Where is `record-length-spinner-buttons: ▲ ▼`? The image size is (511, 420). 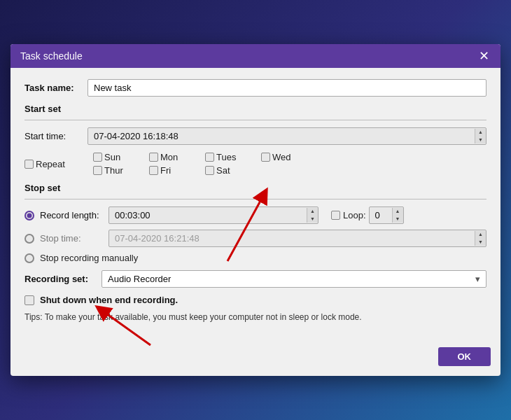 record-length-spinner-buttons: ▲ ▼ is located at coordinates (312, 216).